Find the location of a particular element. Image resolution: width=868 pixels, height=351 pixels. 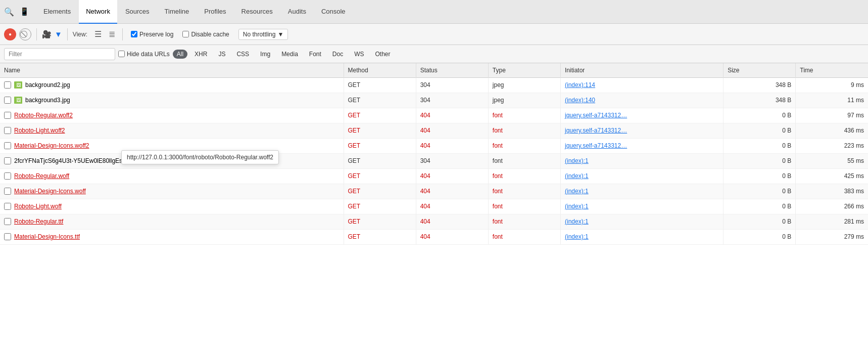

file-name: Material-Design-Icons.woff is located at coordinates (50, 191).